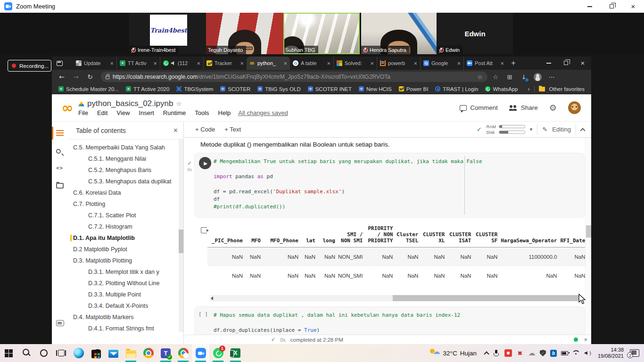 This screenshot has height=362, width=644. What do you see at coordinates (532, 353) in the screenshot?
I see `onedrive-tray-icon: ☁` at bounding box center [532, 353].